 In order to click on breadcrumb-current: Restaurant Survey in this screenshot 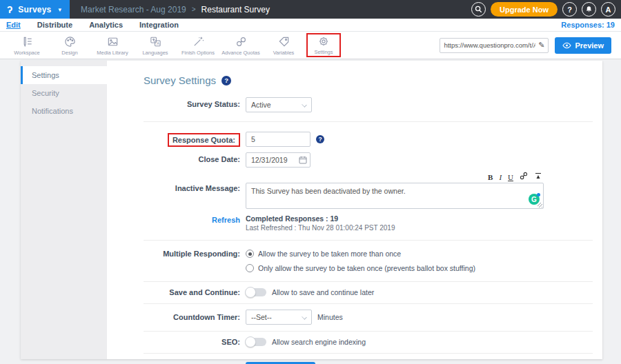, I will do `click(236, 10)`.